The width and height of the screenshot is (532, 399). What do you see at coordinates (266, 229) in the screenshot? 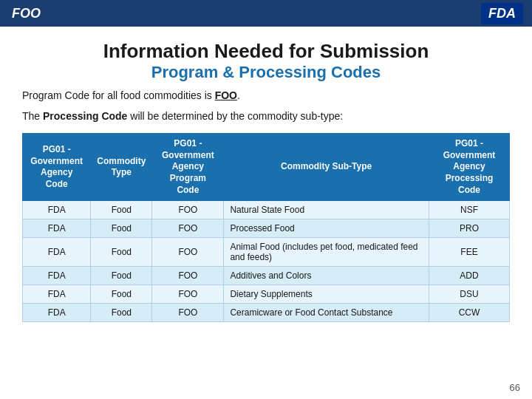
I see `table-row: FDA Food FOO Processed Food PRO` at bounding box center [266, 229].